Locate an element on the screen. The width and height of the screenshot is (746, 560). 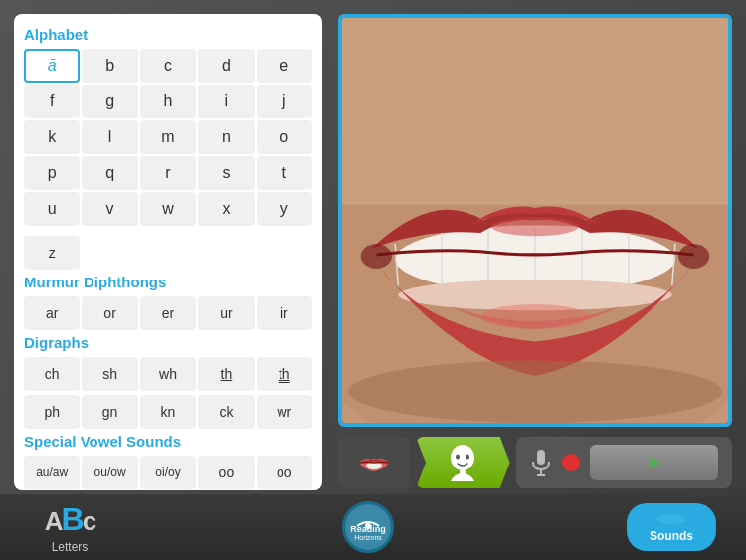
alpha-cell-a: ā is located at coordinates (52, 66).